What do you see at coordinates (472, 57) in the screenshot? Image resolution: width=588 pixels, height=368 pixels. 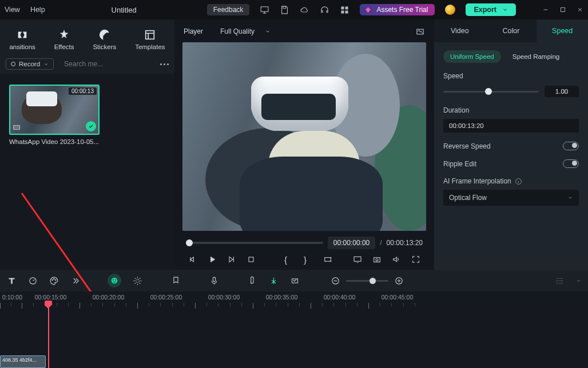 I see `subtab-uniform: Uniform Speed` at bounding box center [472, 57].